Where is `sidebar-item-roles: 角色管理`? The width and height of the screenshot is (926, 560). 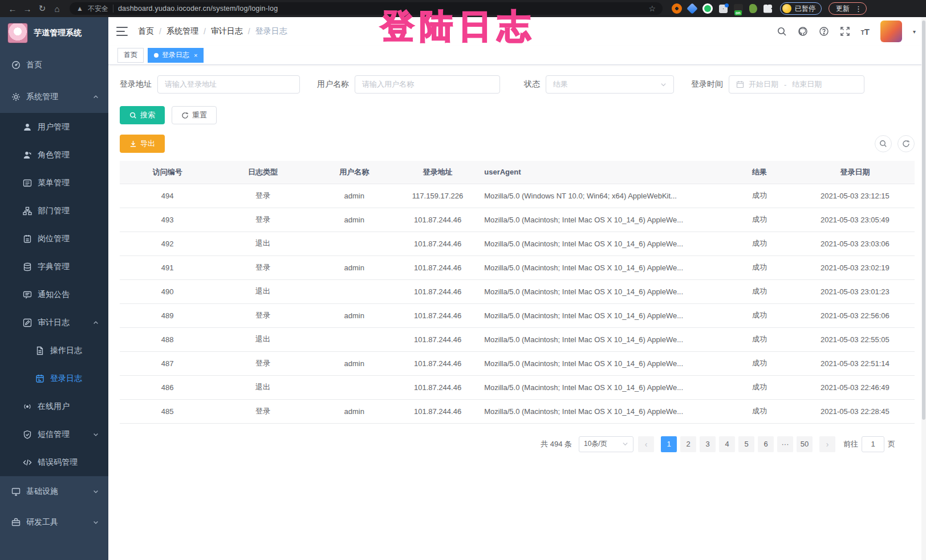
sidebar-item-roles: 角色管理 is located at coordinates (54, 155).